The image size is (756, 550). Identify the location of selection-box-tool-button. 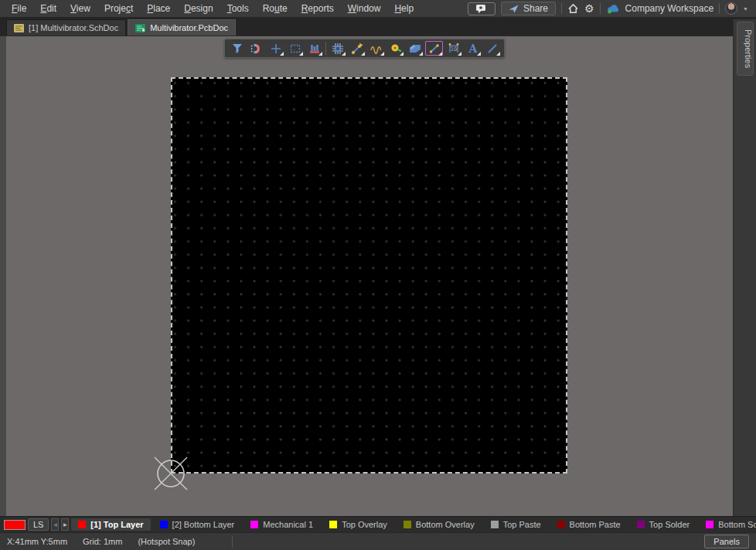
(295, 48).